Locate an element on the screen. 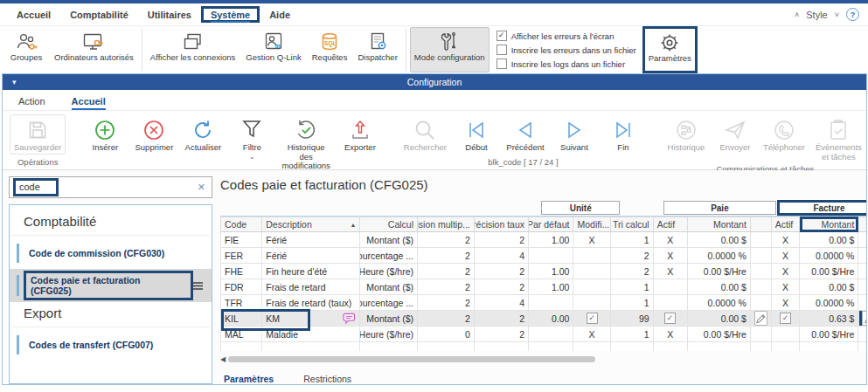 This screenshot has height=392, width=868. cell-precision-taux: 4 is located at coordinates (502, 303).